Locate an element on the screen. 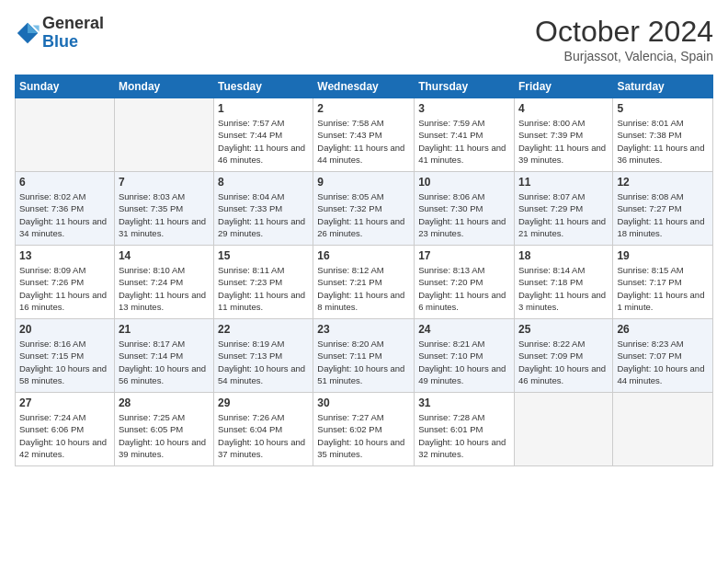 The height and width of the screenshot is (563, 728). week-row-3: 13Sunrise: 8:09 AM Sunset: 7:26 PM Dayli… is located at coordinates (364, 282).